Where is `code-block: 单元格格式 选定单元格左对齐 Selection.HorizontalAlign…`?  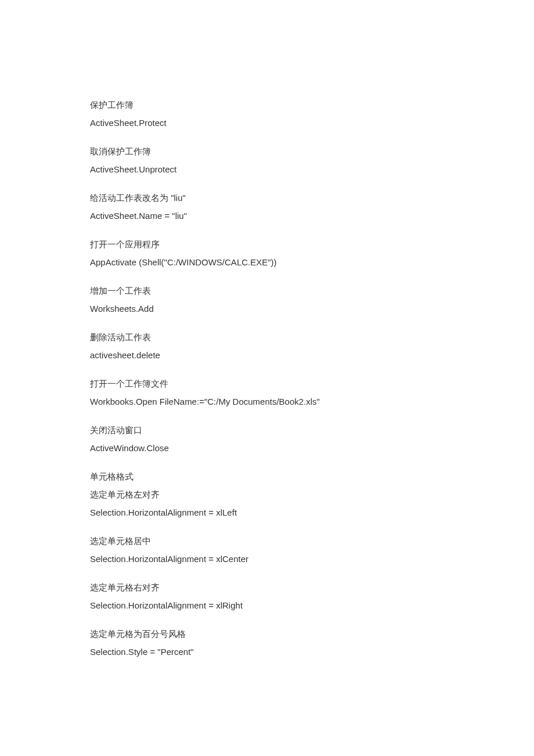
code-block: 单元格格式 选定单元格左对齐 Selection.HorizontalAlign… is located at coordinates (312, 495).